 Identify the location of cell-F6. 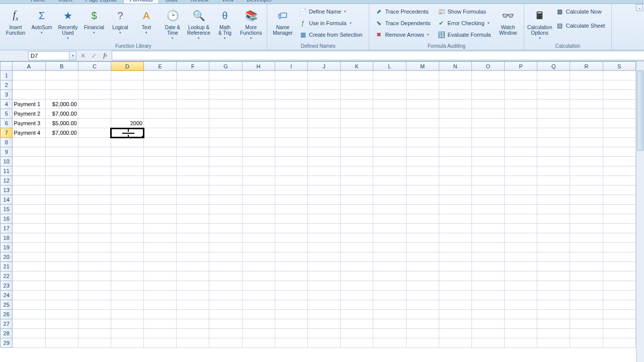
(193, 124).